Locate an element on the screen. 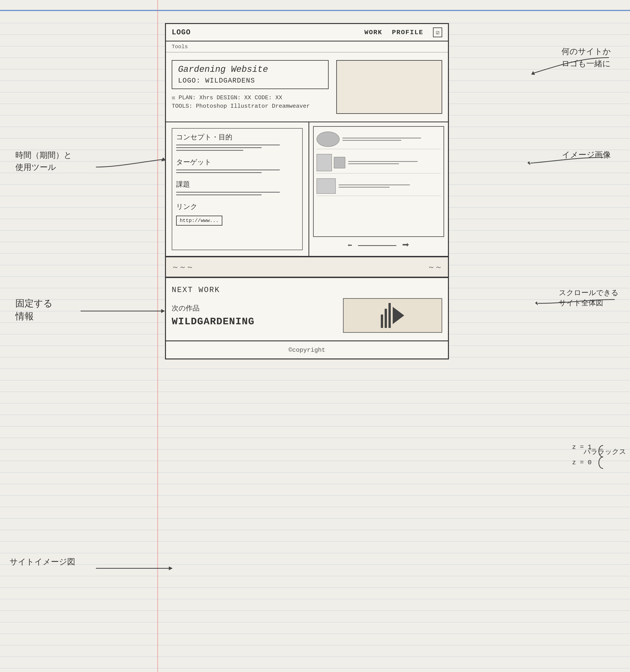 The image size is (630, 672). info-concept-title: コンセプト・目的 is located at coordinates (237, 137).